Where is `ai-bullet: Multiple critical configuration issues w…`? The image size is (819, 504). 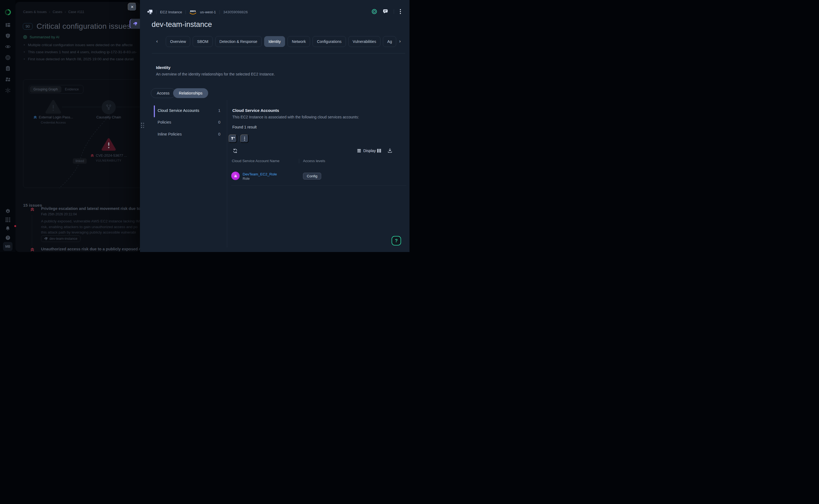 ai-bullet: Multiple critical configuration issues w… is located at coordinates (80, 45).